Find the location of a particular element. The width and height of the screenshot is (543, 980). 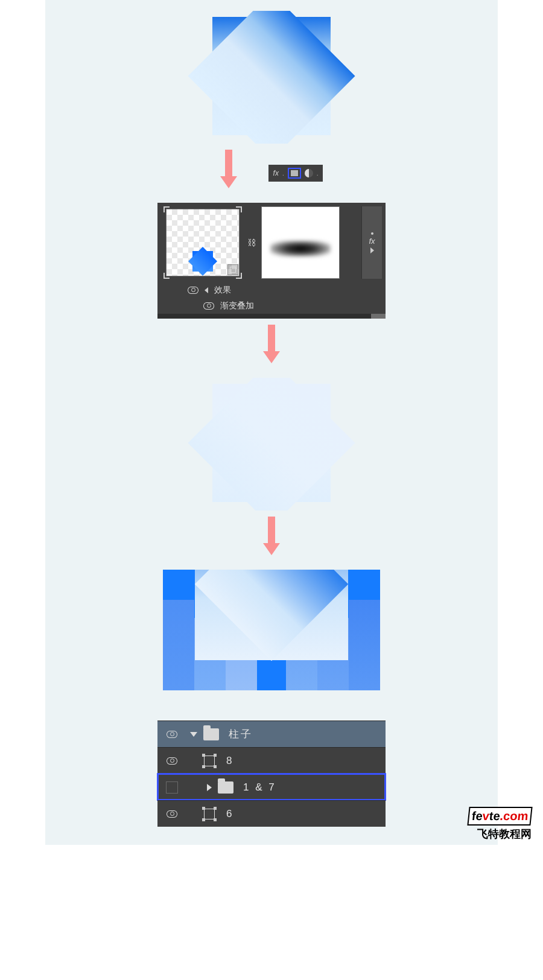

layer-row-8: 8 is located at coordinates (272, 760).